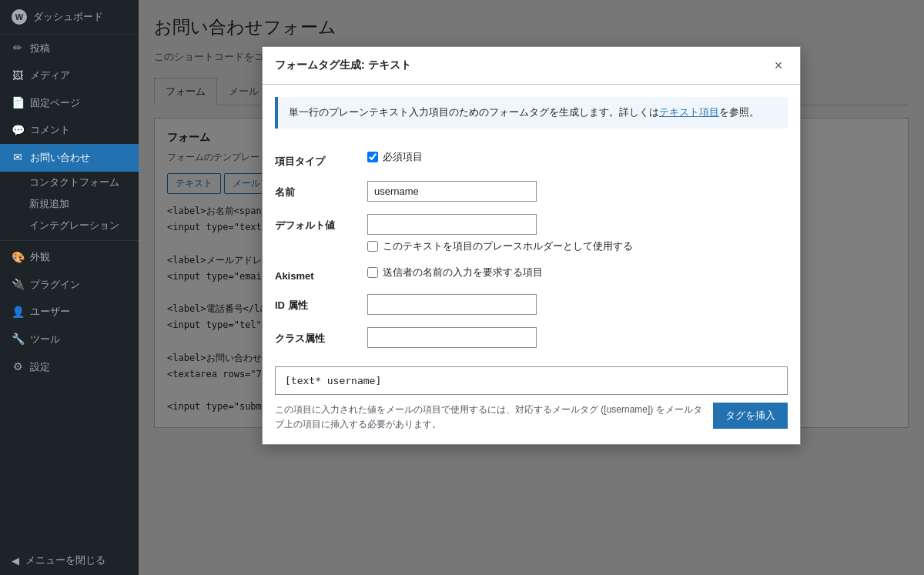 The width and height of the screenshot is (924, 575). Describe the element at coordinates (18, 103) in the screenshot. I see `pages-icon: 📄` at that location.